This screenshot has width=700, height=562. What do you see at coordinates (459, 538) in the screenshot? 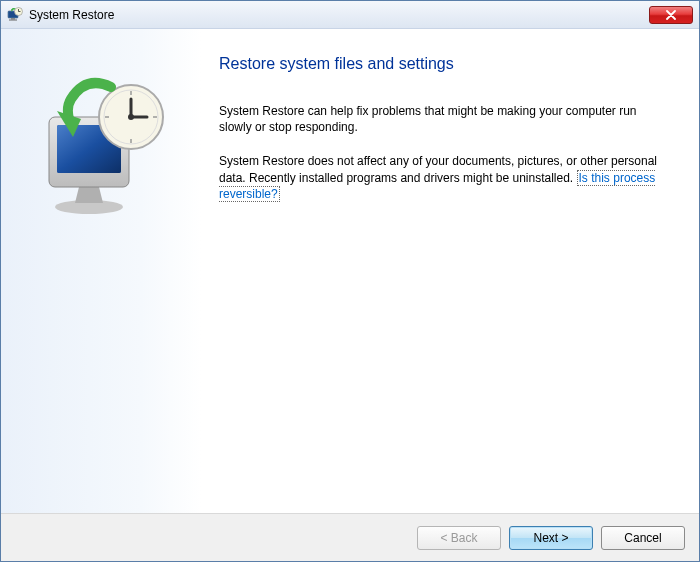
I see `back-button: < Back` at bounding box center [459, 538].